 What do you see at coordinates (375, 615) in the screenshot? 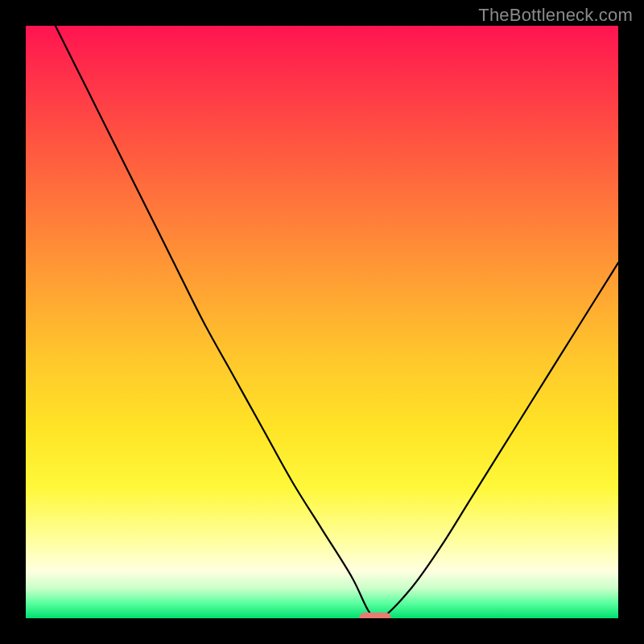
I see `minimum-marker` at bounding box center [375, 615].